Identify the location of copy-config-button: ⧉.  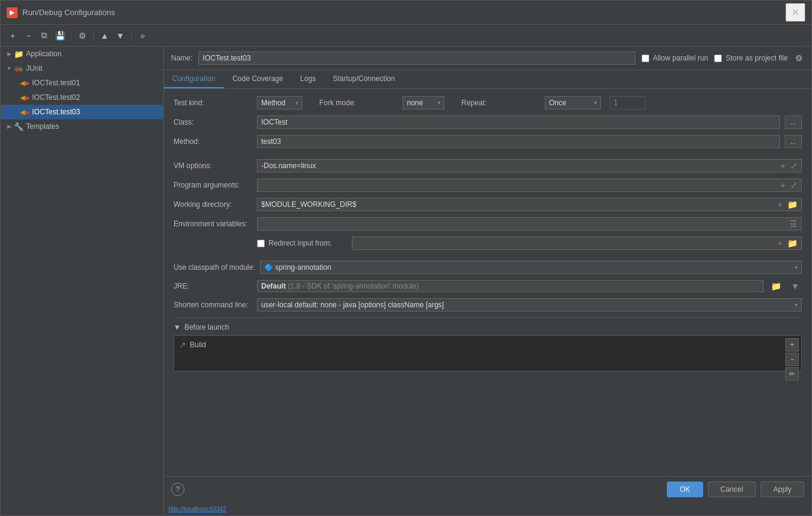
(44, 36).